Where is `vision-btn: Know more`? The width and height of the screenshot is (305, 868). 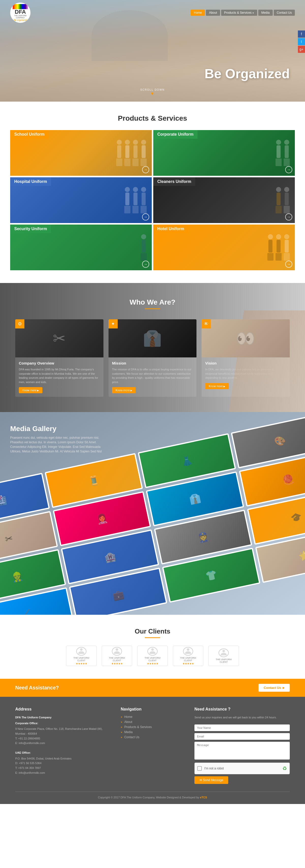 vision-btn: Know more is located at coordinates (217, 386).